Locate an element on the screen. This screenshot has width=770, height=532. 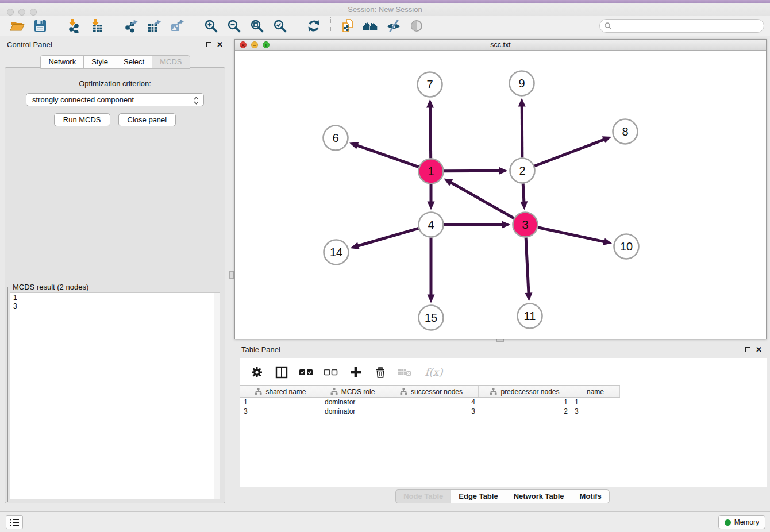
float-table-panel-icon is located at coordinates (748, 349).